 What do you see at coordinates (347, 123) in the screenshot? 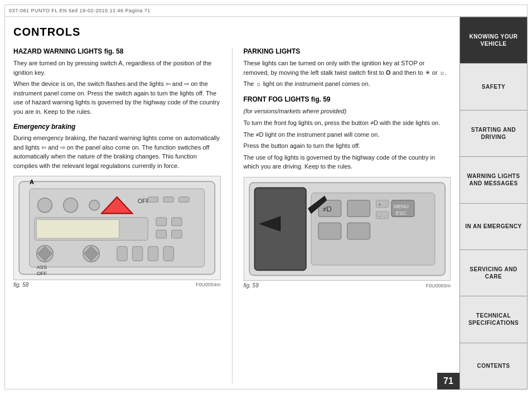
I see `front-fog-para1: To turn the front fog lights on, press t…` at bounding box center [347, 123].